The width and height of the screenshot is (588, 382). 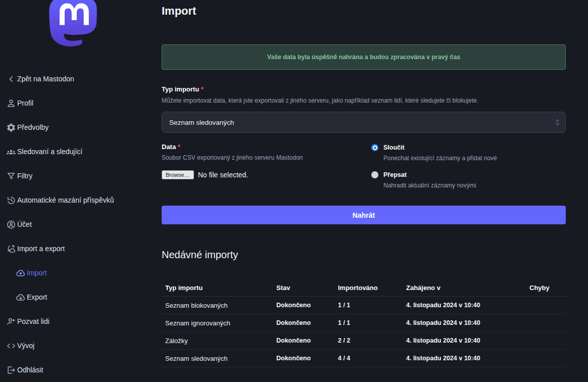 I want to click on filter-icon, so click(x=11, y=176).